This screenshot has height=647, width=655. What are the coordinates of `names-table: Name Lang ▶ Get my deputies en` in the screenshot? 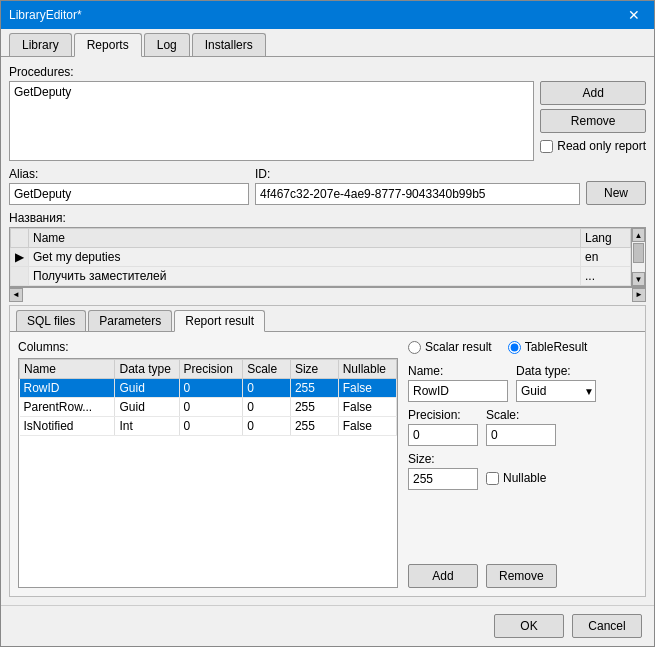 It's located at (320, 257).